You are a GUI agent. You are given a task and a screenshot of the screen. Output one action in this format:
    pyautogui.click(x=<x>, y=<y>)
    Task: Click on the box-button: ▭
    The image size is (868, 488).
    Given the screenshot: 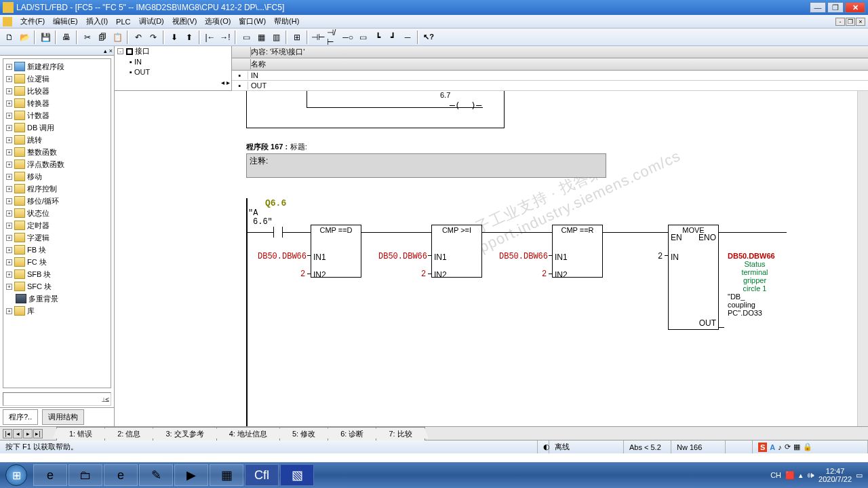 What is the action you would take?
    pyautogui.click(x=363, y=37)
    